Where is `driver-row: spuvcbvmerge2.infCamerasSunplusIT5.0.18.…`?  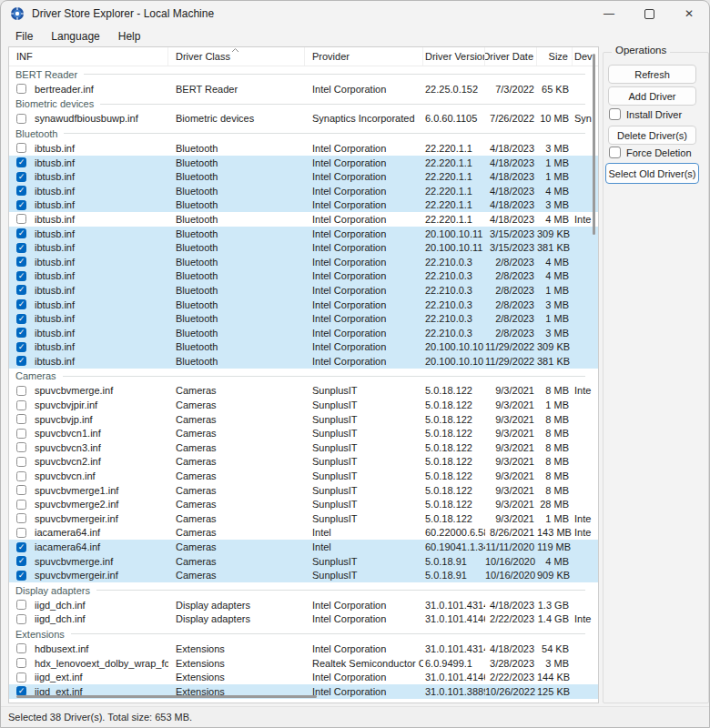
driver-row: spuvcbvmerge2.infCamerasSunplusIT5.0.18.… is located at coordinates (304, 504).